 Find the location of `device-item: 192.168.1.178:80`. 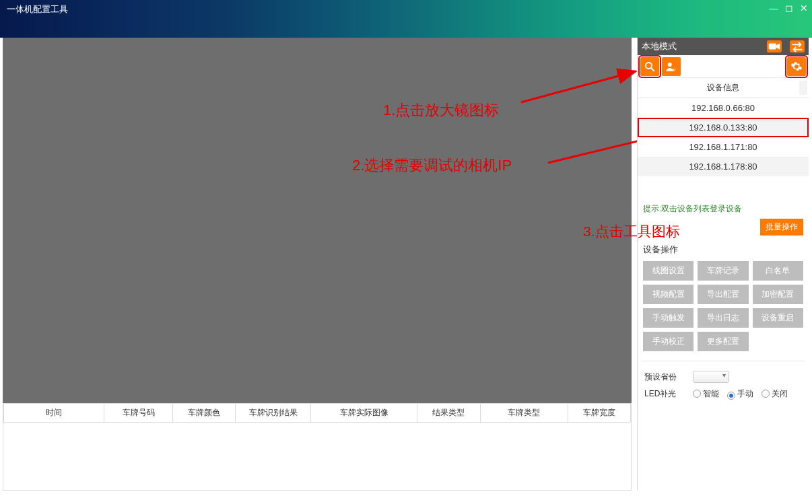

device-item: 192.168.1.178:80 is located at coordinates (723, 167).